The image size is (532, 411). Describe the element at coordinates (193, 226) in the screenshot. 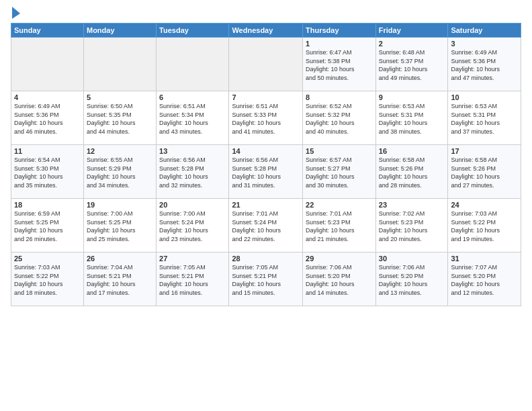

I see `calendar-cell: 20Sunrise: 7:00 AM Sunset: 5:24 PM Dayli…` at that location.